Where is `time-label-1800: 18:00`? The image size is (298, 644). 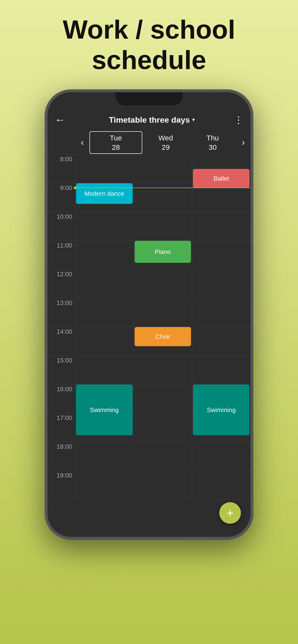
time-label-1800: 18:00 is located at coordinates (61, 456).